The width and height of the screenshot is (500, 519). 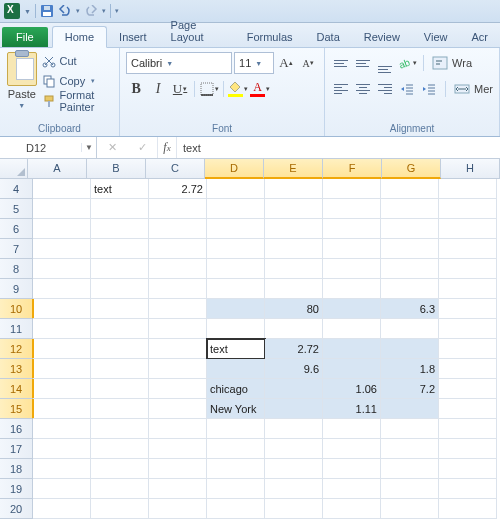 I want to click on cell-G8, so click(x=410, y=269).